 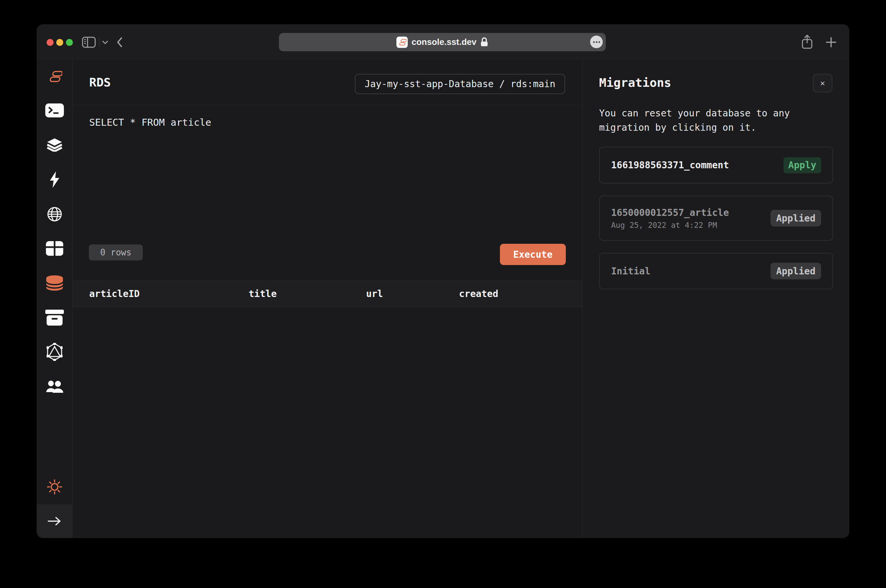 I want to click on globe-icon, so click(x=55, y=214).